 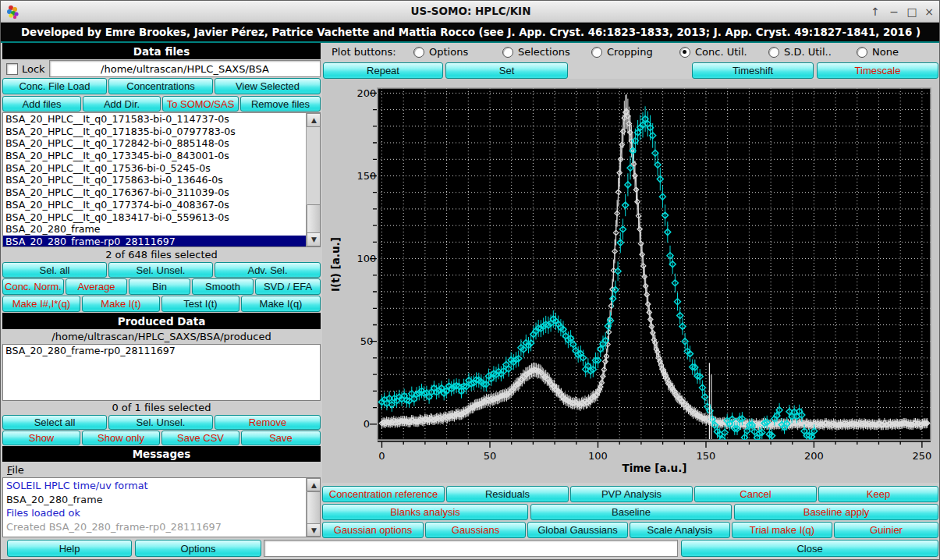 I want to click on save-button: Save, so click(x=281, y=438).